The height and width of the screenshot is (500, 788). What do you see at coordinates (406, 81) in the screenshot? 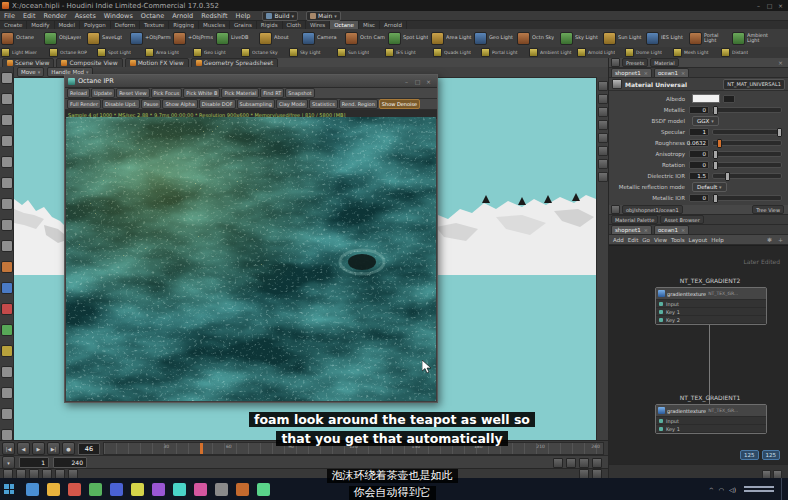
I see `minimize-icon: –` at bounding box center [406, 81].